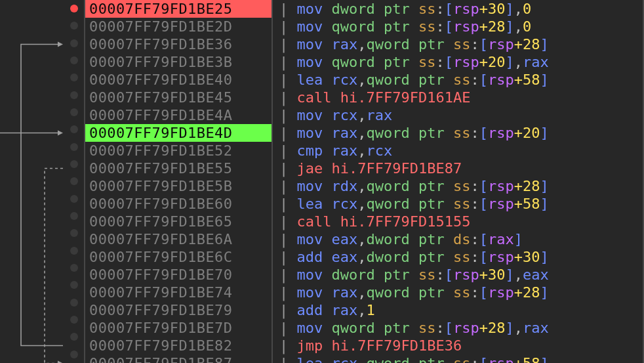 This screenshot has width=644, height=363. Describe the element at coordinates (178, 257) in the screenshot. I see `address-cell: 00007FF79FD1BE6C` at that location.